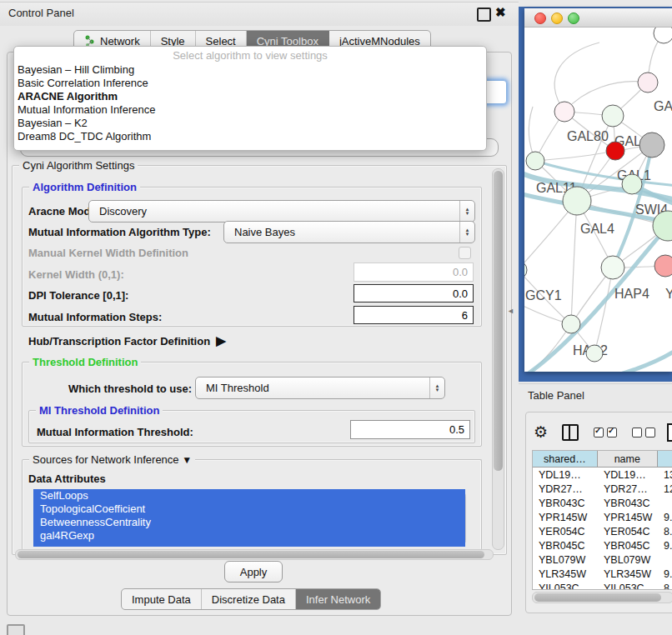 The image size is (672, 635). Describe the element at coordinates (565, 545) in the screenshot. I see `table-cell: YBR045C` at that location.